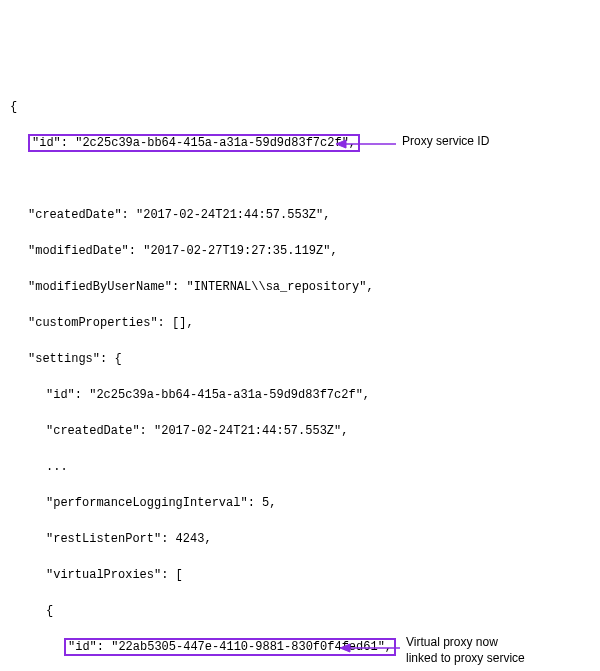 The height and width of the screenshot is (671, 600). I want to click on code-line: "performanceLoggingInterval": 5,, so click(300, 503).